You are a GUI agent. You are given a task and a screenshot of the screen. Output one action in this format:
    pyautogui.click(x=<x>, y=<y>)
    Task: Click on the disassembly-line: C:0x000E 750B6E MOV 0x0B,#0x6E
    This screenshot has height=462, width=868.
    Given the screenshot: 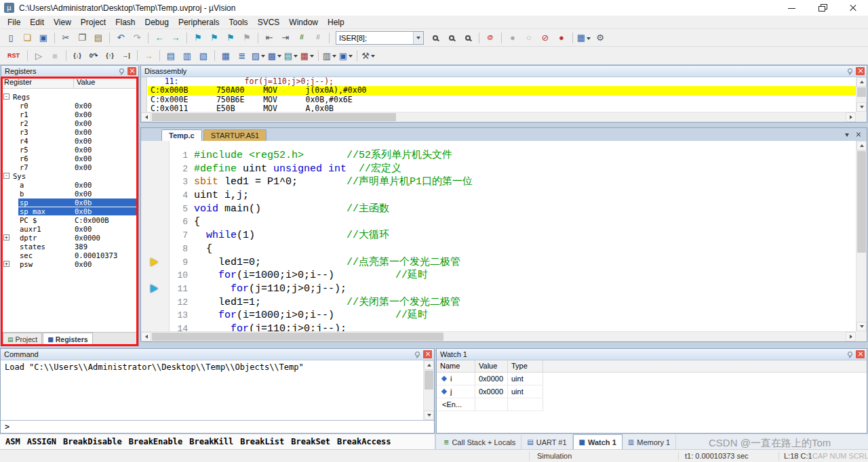 What is the action you would take?
    pyautogui.click(x=502, y=100)
    